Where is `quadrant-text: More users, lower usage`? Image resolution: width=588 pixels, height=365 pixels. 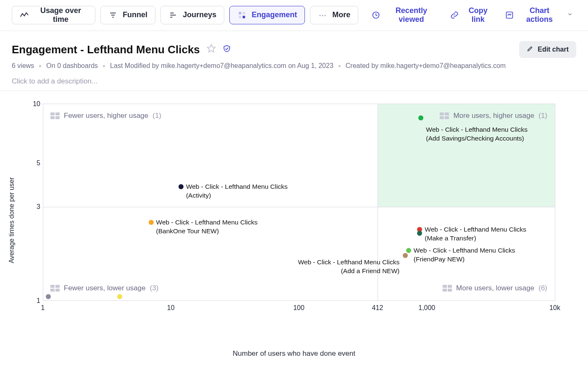
quadrant-text: More users, lower usage is located at coordinates (495, 288).